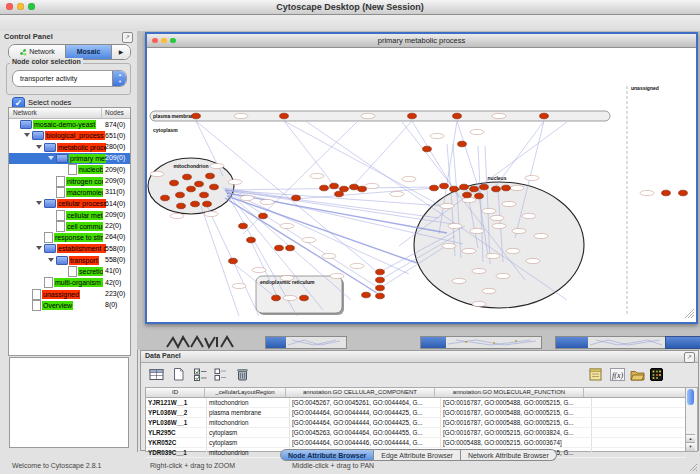  What do you see at coordinates (246, 392) in the screenshot?
I see `col-header-region: _cellularLayoutRegion` at bounding box center [246, 392].